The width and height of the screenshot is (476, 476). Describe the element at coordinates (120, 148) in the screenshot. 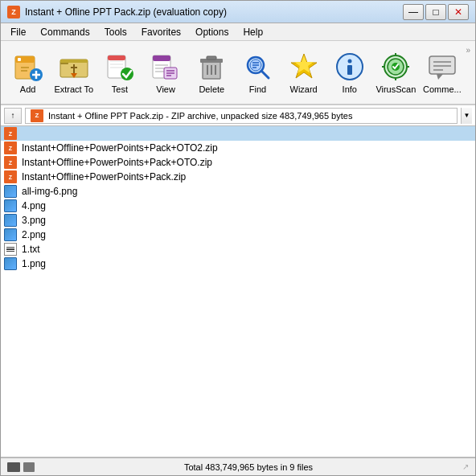

I see `file-name: Instant+Offline+PowerPoints+Pack+OTO2.zi…` at that location.